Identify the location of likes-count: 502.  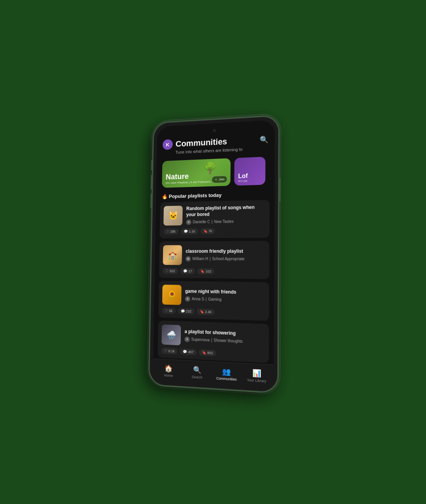
(172, 271).